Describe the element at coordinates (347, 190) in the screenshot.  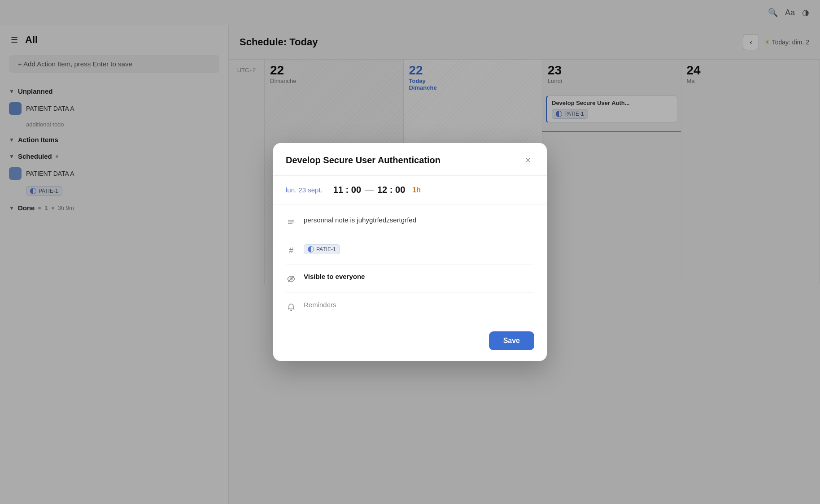
I see `start-time: 11 : 00` at that location.